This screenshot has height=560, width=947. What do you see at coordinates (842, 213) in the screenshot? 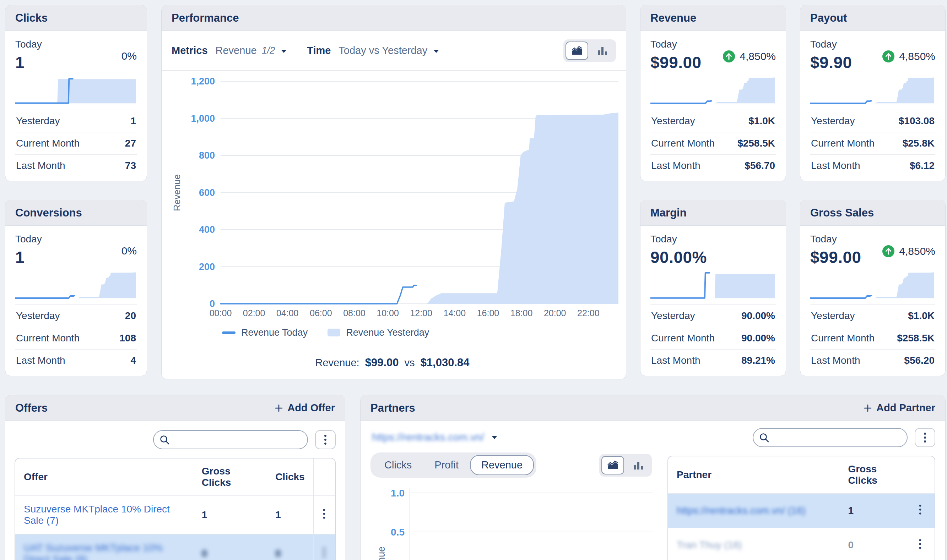
I see `gross-sales-card-title: Gross Sales` at bounding box center [842, 213].